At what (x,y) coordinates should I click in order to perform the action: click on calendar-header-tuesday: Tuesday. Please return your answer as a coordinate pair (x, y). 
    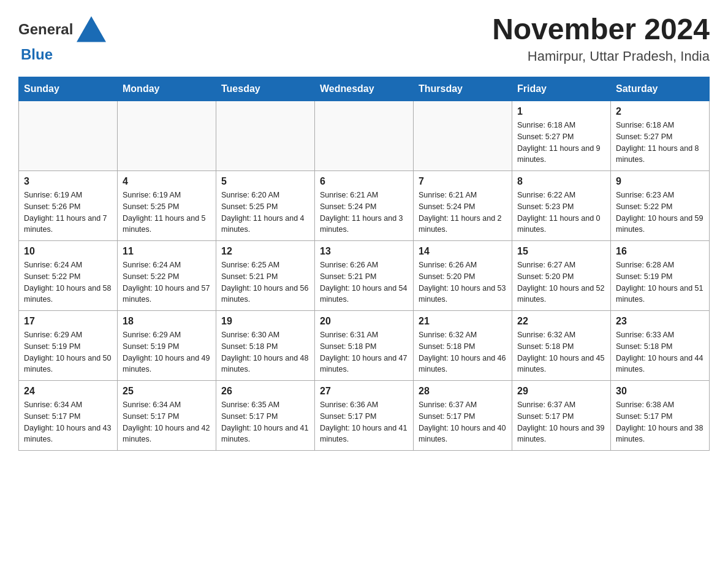
    Looking at the image, I should click on (266, 90).